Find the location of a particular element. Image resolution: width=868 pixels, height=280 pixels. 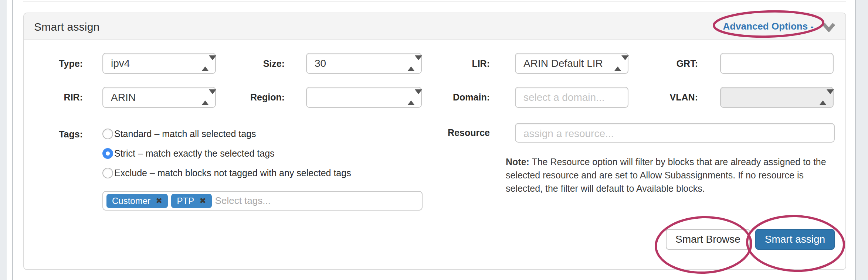

page-gutter-left is located at coordinates (3, 140).